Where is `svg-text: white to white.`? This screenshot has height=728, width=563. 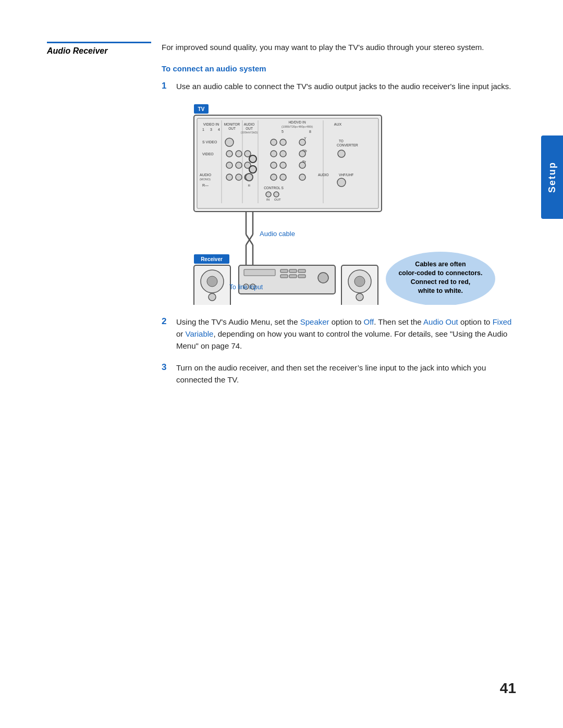 svg-text: white to white. is located at coordinates (440, 291).